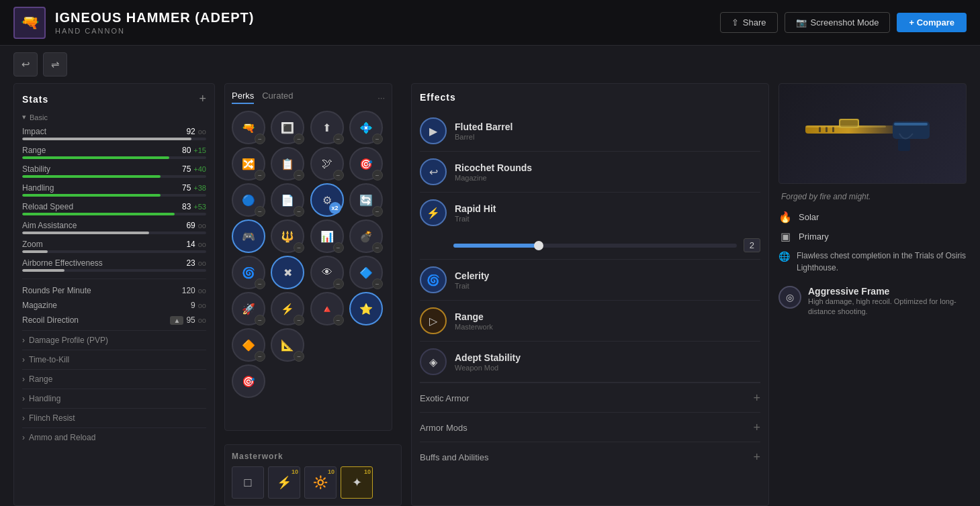 The width and height of the screenshot is (980, 506). What do you see at coordinates (249, 483) in the screenshot?
I see `masterwork-icon: □` at bounding box center [249, 483].